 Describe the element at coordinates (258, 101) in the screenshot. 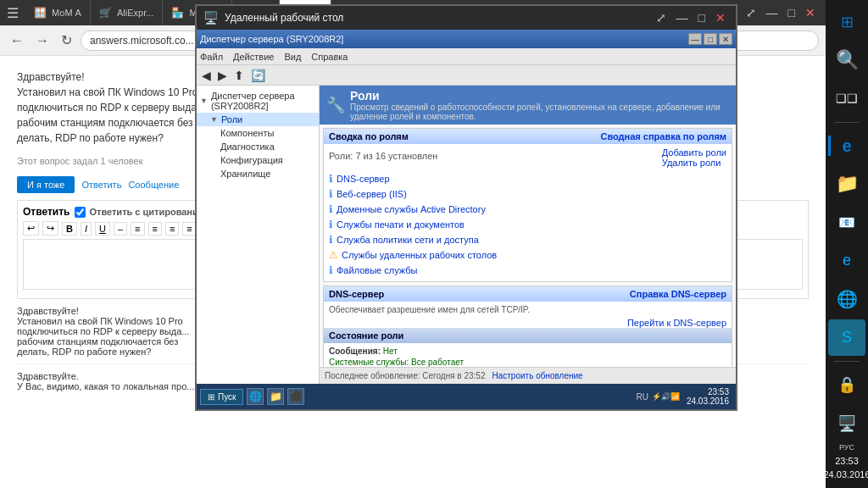

I see `sm-tree-root: ▼ Диспетчер сервера (SRY2008R2]` at that location.